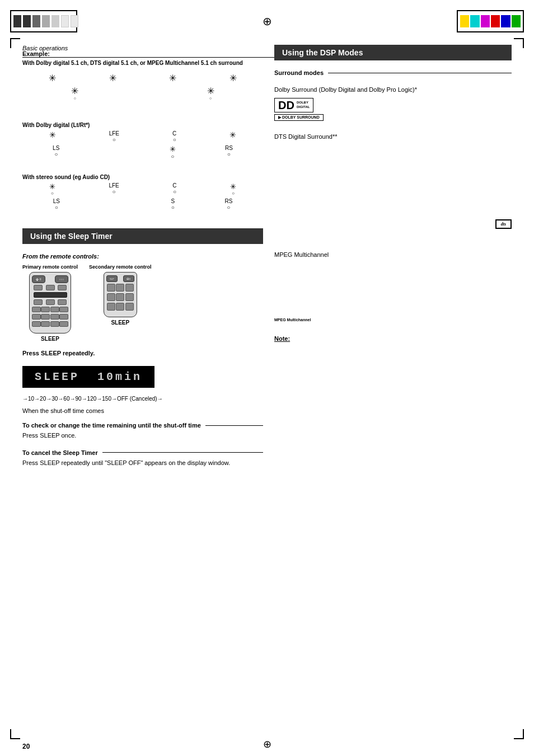 The width and height of the screenshot is (534, 756). Describe the element at coordinates (516, 21) in the screenshot. I see `color-block-green` at that location.